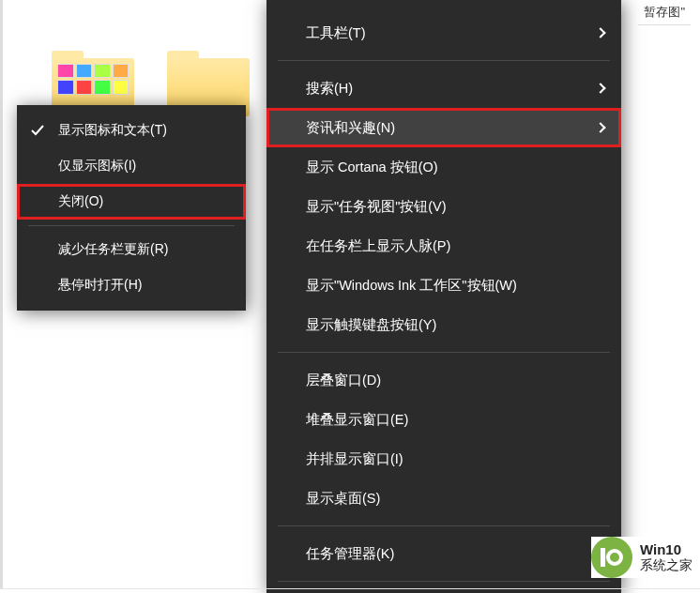 The height and width of the screenshot is (593, 700). What do you see at coordinates (350, 554) in the screenshot?
I see `menu-item-label: 任务管理器(K)` at bounding box center [350, 554].